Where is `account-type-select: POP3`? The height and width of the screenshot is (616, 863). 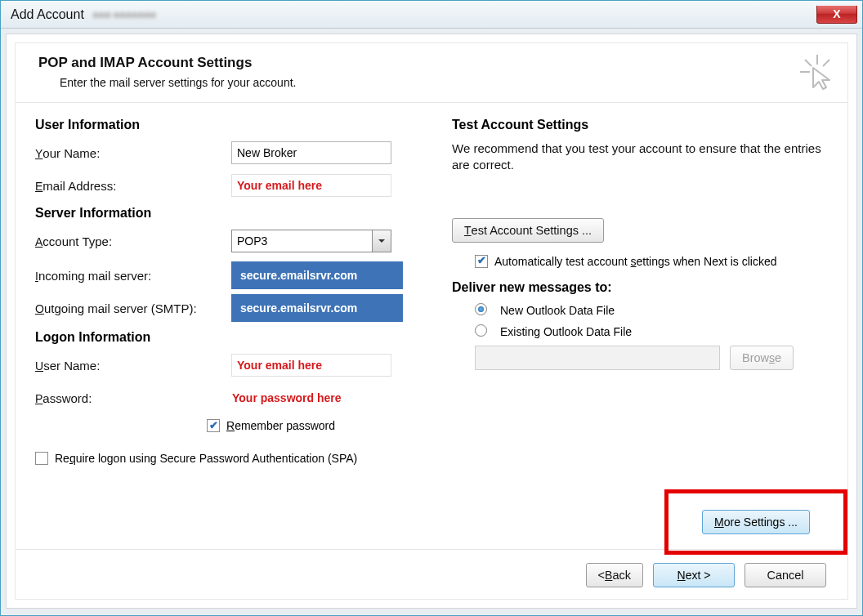 account-type-select: POP3 is located at coordinates (311, 241).